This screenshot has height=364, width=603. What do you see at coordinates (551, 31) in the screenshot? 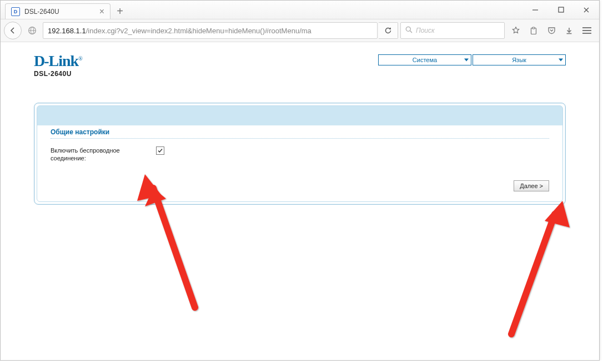
I see `pocket-icon` at bounding box center [551, 31].